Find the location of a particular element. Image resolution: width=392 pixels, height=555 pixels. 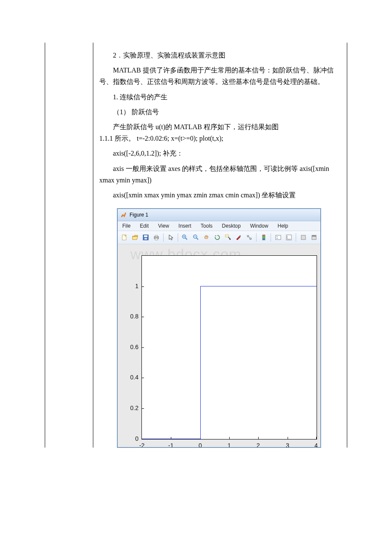

figure-toolbar is located at coordinates (219, 238).